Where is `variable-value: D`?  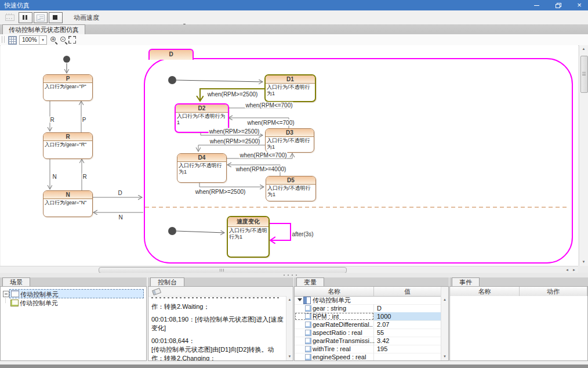 variable-value: D is located at coordinates (408, 308).